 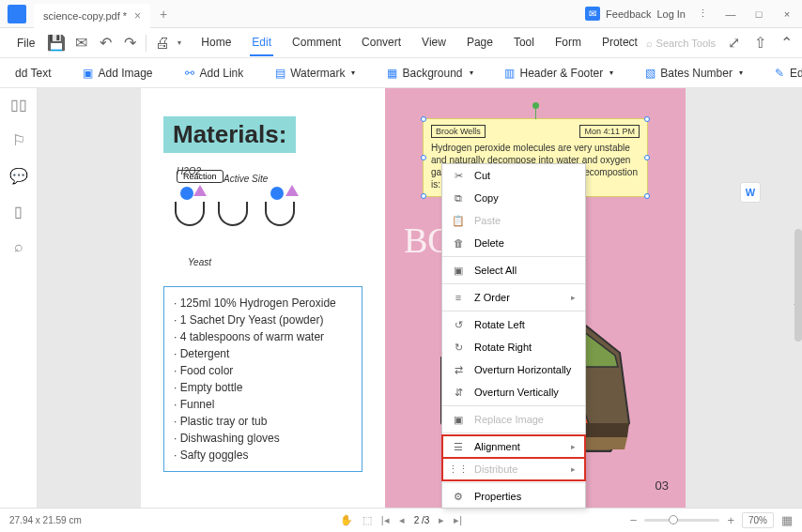 What do you see at coordinates (634, 520) in the screenshot?
I see `zoom-out-button: −` at bounding box center [634, 520].